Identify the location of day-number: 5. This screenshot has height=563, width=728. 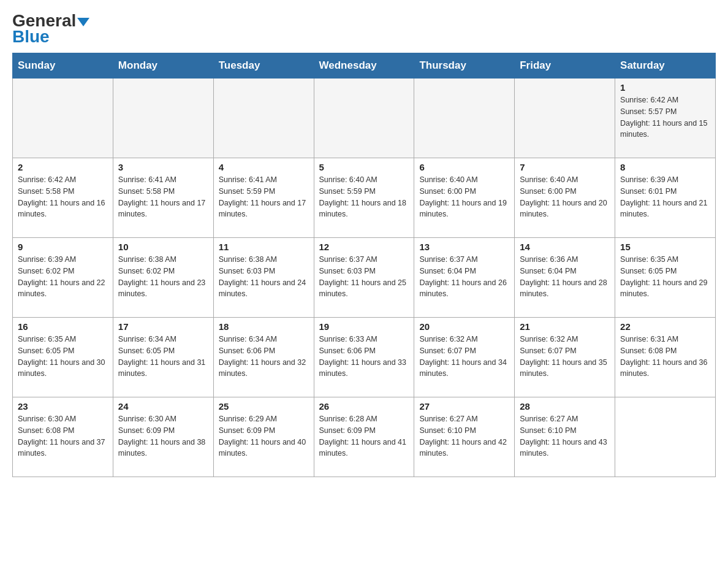
(364, 167).